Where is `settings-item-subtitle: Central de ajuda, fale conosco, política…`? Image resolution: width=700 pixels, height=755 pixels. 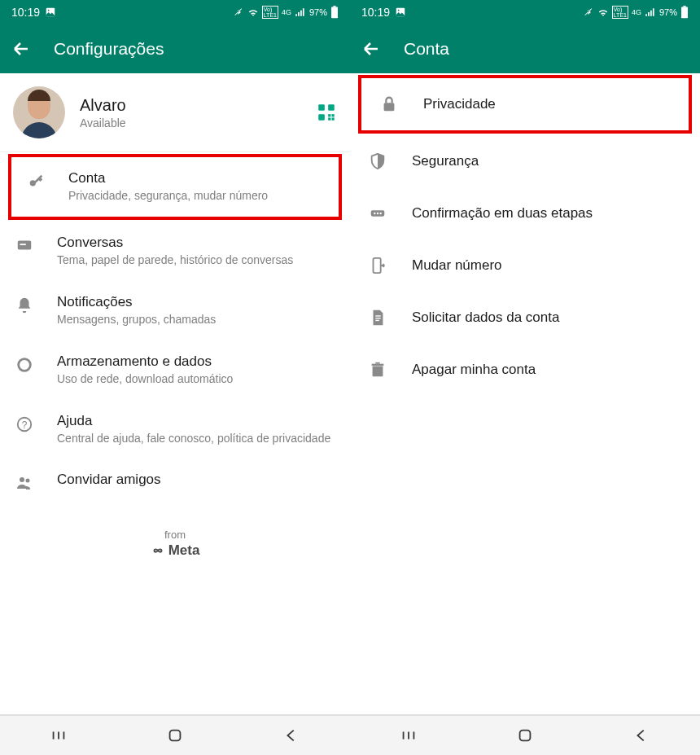
settings-item-subtitle: Central de ajuda, fale conosco, política… is located at coordinates (196, 438).